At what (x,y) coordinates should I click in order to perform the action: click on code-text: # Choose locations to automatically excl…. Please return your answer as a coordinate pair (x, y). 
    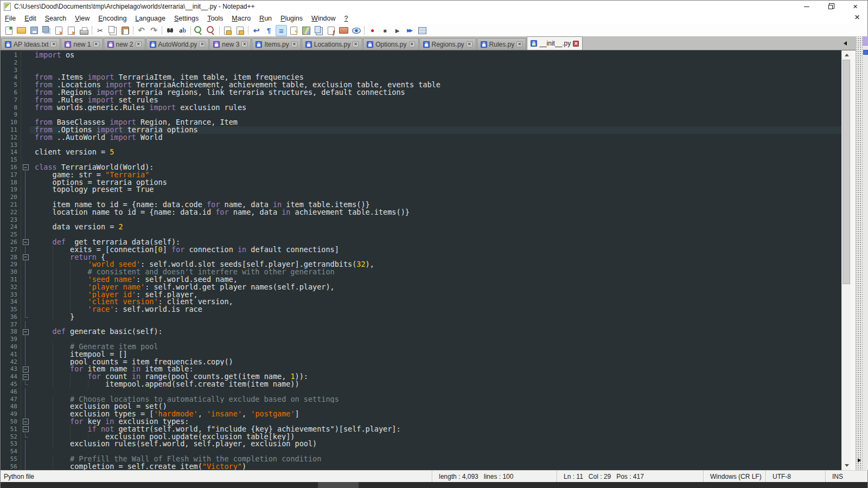
    Looking at the image, I should click on (436, 400).